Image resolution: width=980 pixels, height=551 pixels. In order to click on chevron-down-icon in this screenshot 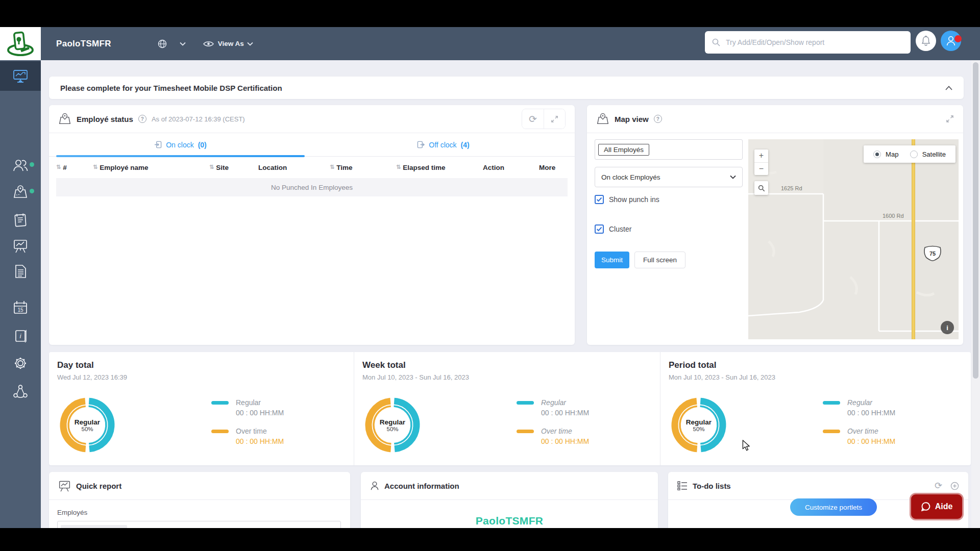, I will do `click(733, 177)`.